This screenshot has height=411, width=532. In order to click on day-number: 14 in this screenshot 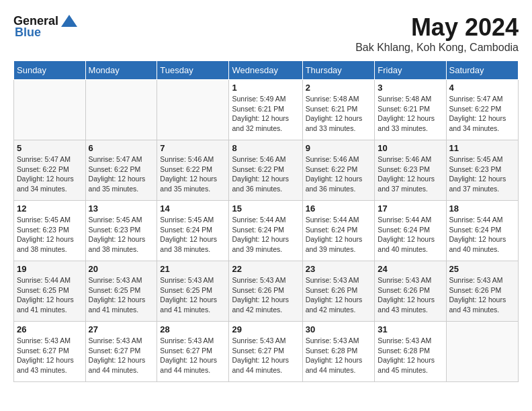, I will do `click(193, 208)`.